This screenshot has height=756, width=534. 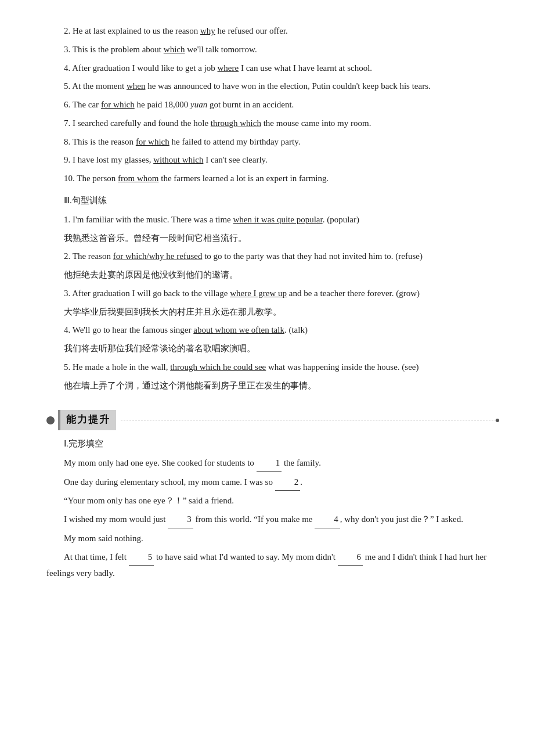 I want to click on cloze-para-6: At that time, I felt 5 to have said what…, so click(x=273, y=566).